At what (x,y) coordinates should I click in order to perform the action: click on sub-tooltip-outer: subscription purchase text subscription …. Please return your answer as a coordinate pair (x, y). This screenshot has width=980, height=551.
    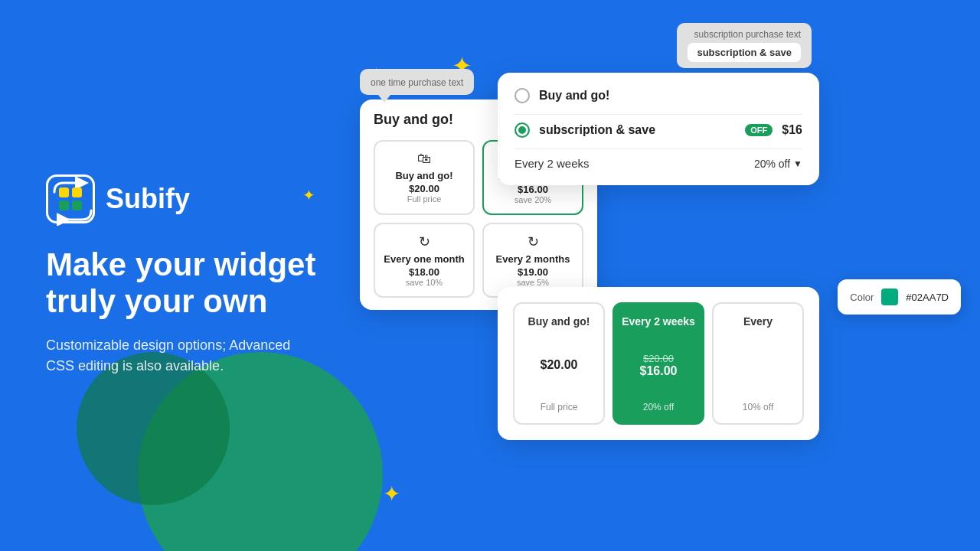
    Looking at the image, I should click on (744, 46).